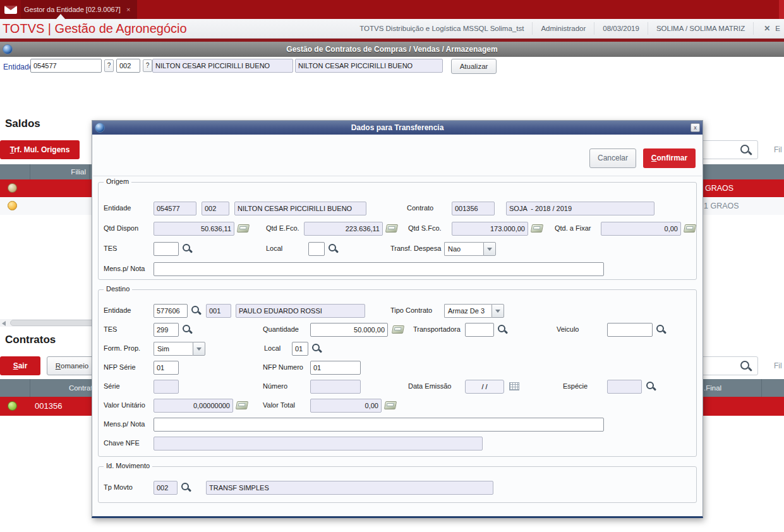 This screenshot has height=532, width=784. I want to click on serie-field, so click(166, 387).